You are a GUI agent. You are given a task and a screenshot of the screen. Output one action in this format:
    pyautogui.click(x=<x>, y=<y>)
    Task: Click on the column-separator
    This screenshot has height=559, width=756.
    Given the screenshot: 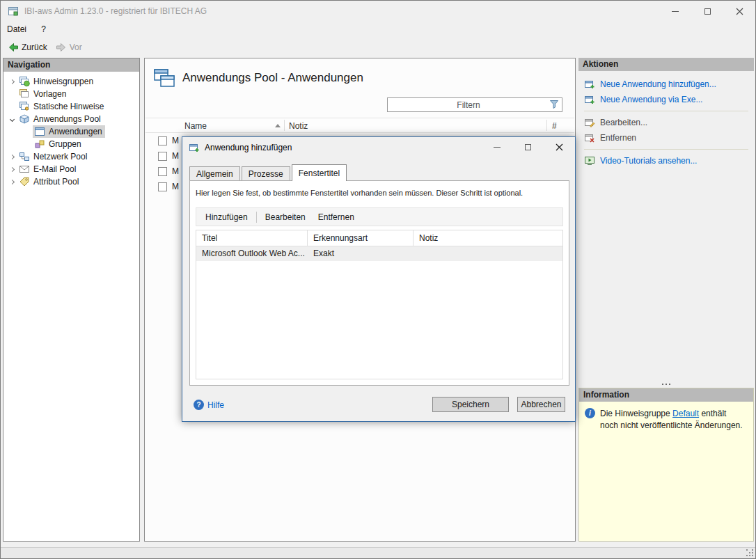 What is the action you would take?
    pyautogui.click(x=547, y=125)
    